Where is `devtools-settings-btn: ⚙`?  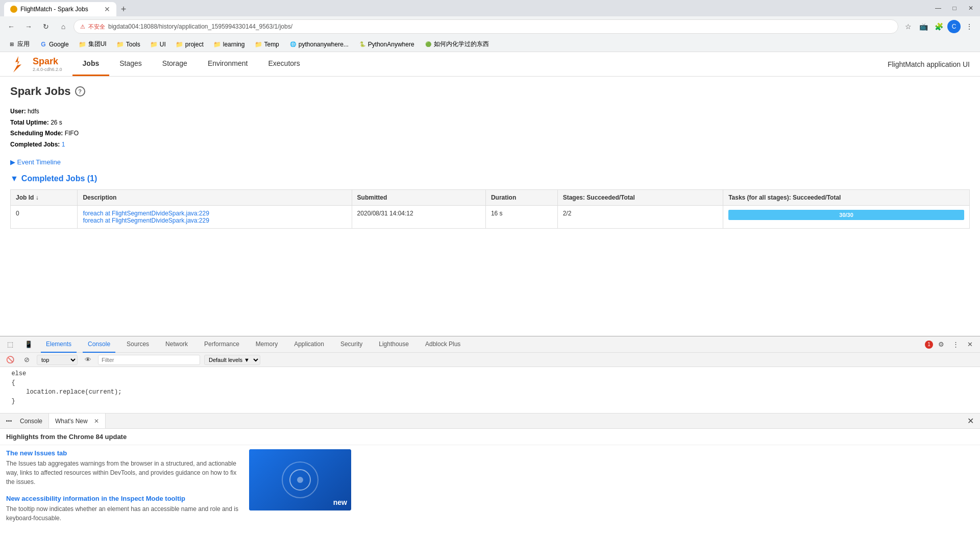 devtools-settings-btn: ⚙ is located at coordinates (941, 345).